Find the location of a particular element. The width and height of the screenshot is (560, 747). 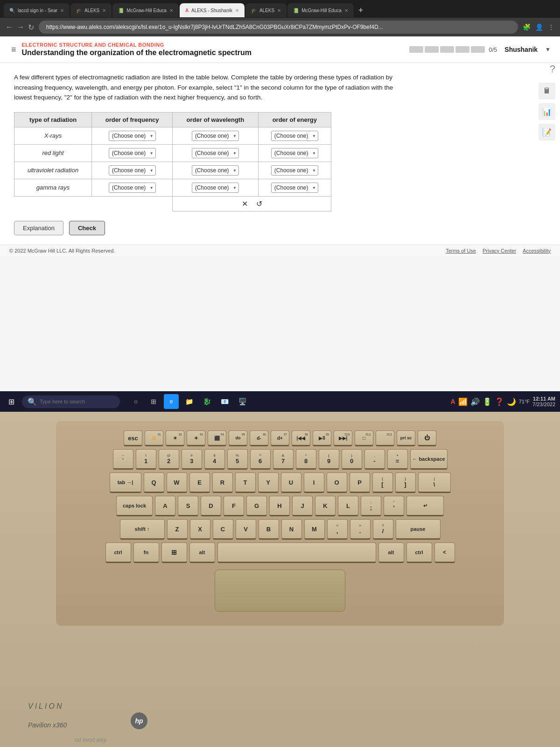

key-period: >. is located at coordinates (360, 529).